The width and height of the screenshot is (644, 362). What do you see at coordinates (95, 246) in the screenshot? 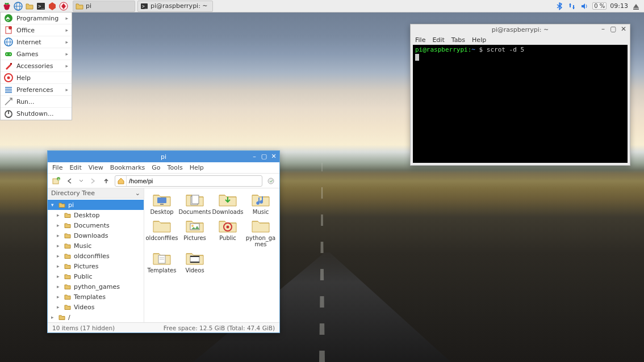
I see `tree-item-music: ▸Music` at bounding box center [95, 246].